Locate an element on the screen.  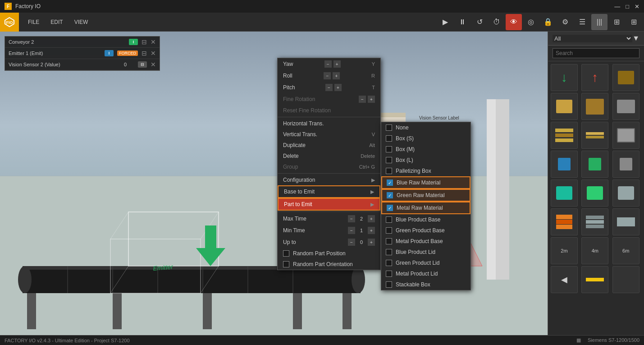
play-button: ▶ is located at coordinates (445, 22).